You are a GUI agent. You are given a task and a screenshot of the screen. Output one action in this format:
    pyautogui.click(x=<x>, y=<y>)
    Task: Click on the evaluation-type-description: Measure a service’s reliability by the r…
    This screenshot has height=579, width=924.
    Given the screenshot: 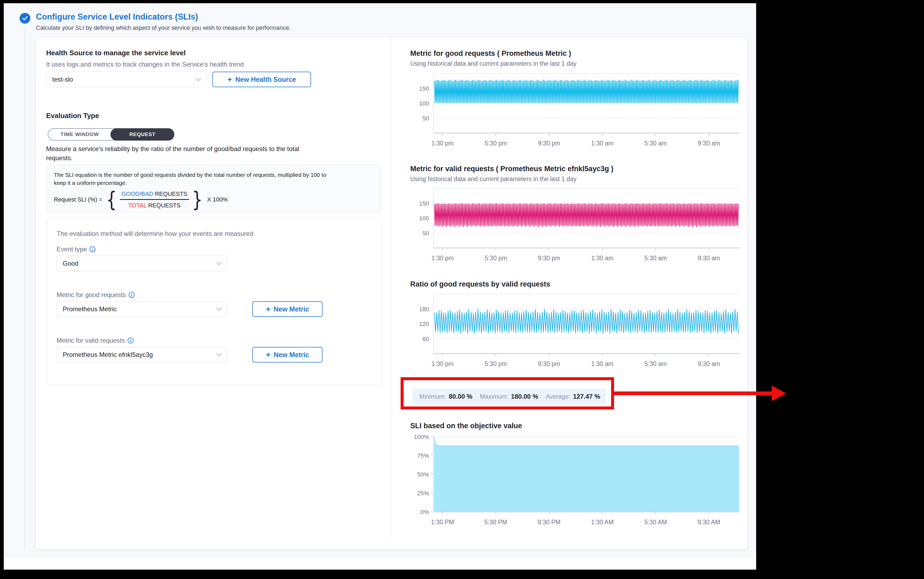 What is the action you would take?
    pyautogui.click(x=209, y=154)
    